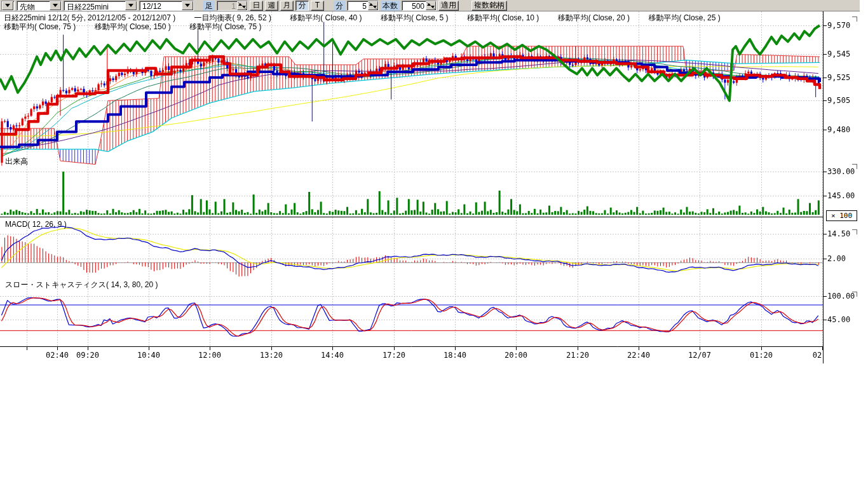 The image size is (868, 488). I want to click on symbol-category-combo, so click(8, 6).